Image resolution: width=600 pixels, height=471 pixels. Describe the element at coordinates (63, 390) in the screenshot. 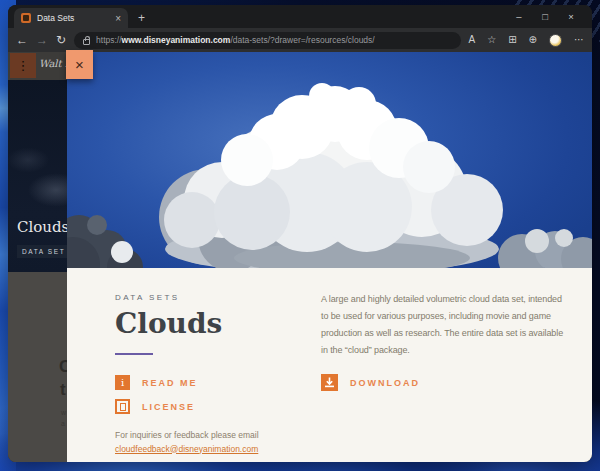

I see `background-text-fragment: t` at that location.